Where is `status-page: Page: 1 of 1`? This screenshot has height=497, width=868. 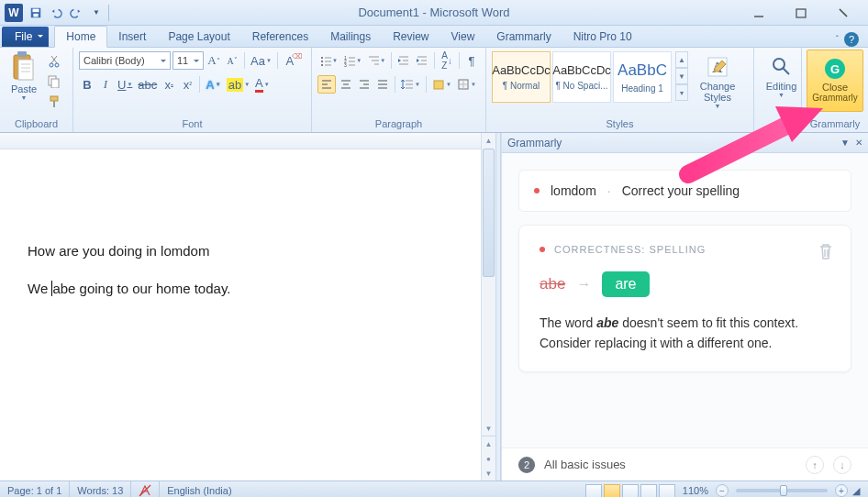 status-page: Page: 1 of 1 is located at coordinates (35, 490).